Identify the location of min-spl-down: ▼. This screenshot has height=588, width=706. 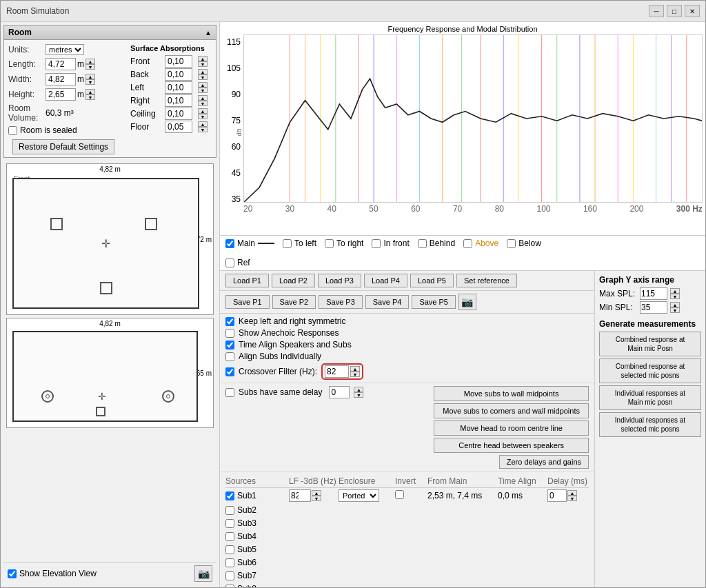
(675, 310).